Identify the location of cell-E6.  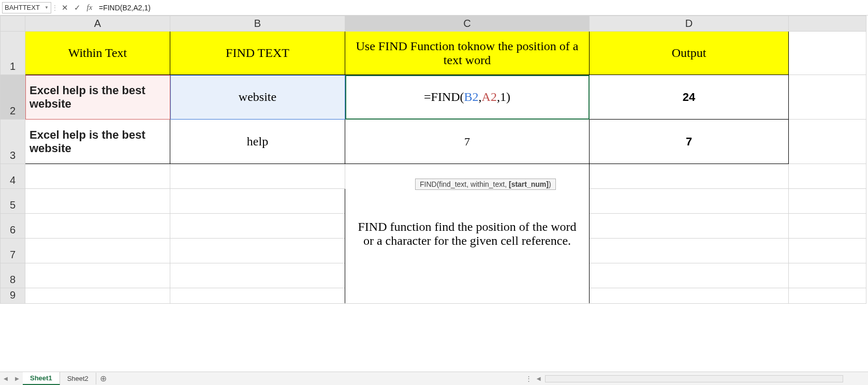
(828, 226).